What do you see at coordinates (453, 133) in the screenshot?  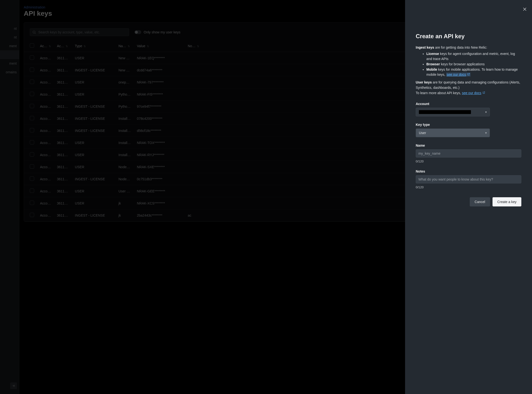 I see `keytype-select: User ▾` at bounding box center [453, 133].